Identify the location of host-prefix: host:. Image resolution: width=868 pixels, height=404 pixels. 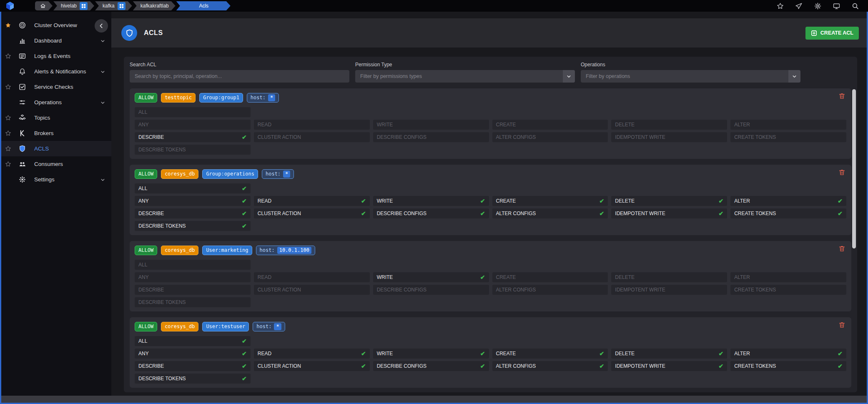
(273, 174).